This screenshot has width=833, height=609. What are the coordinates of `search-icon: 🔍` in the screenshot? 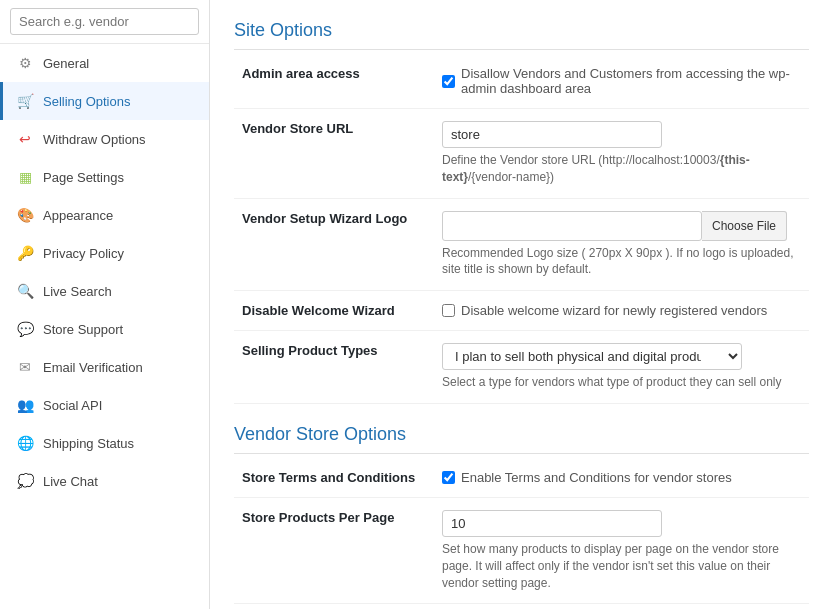 It's located at (25, 291).